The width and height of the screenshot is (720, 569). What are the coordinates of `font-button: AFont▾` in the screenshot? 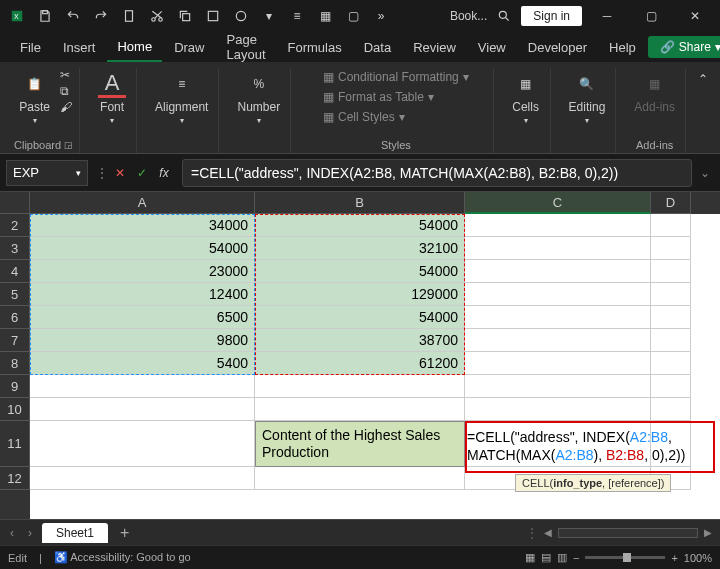 It's located at (112, 98).